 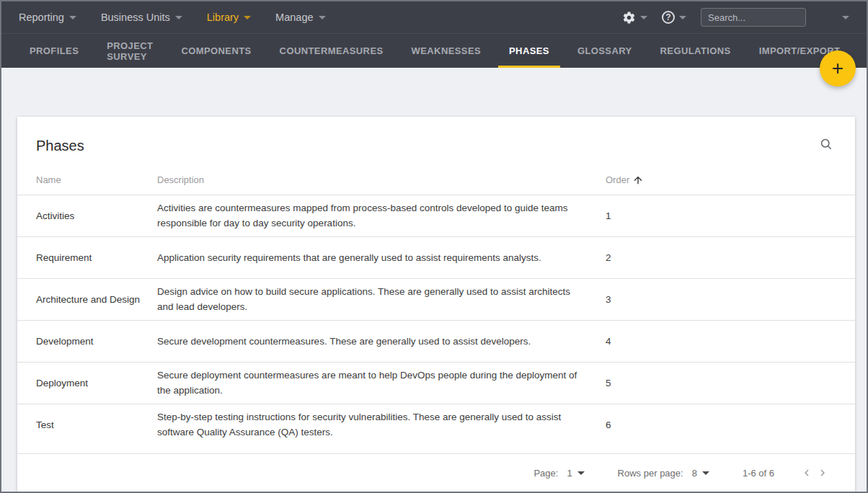 I want to click on previous-page-button, so click(x=807, y=473).